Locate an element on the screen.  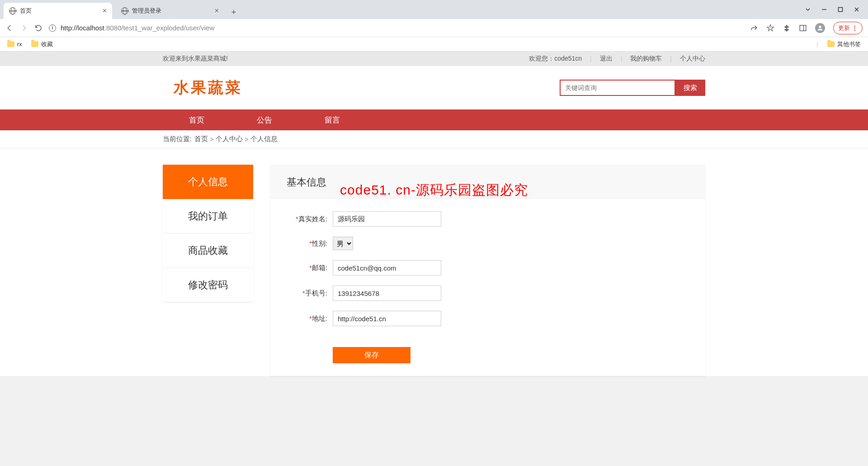
url-text: http://localhost:8080/test1_war_exploded… is located at coordinates (137, 28).